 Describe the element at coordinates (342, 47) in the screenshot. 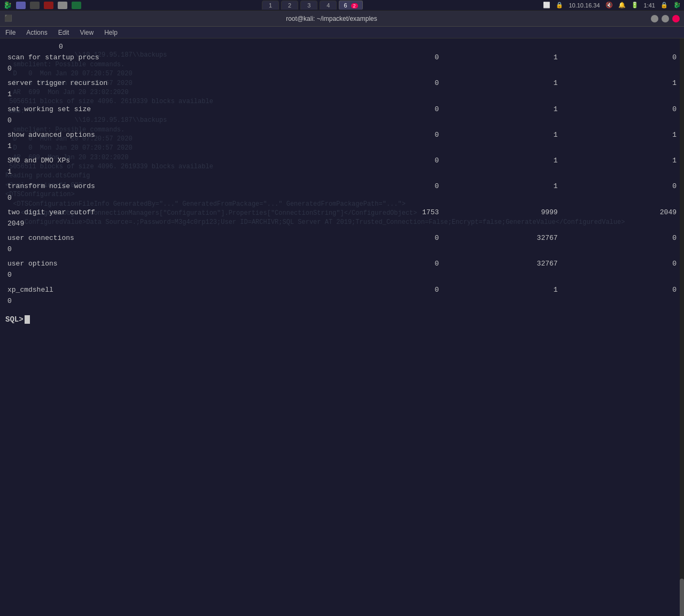

I see `header-zero-row: 0` at that location.